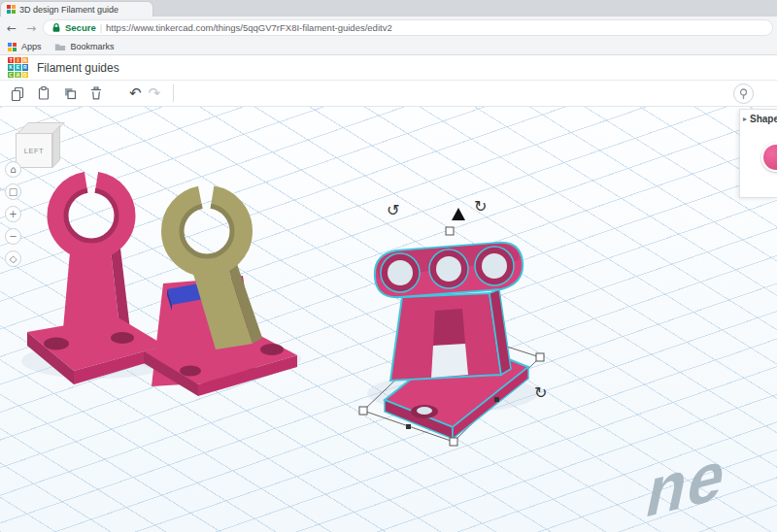  Describe the element at coordinates (12, 10) in the screenshot. I see `tab-favicon-icon` at that location.